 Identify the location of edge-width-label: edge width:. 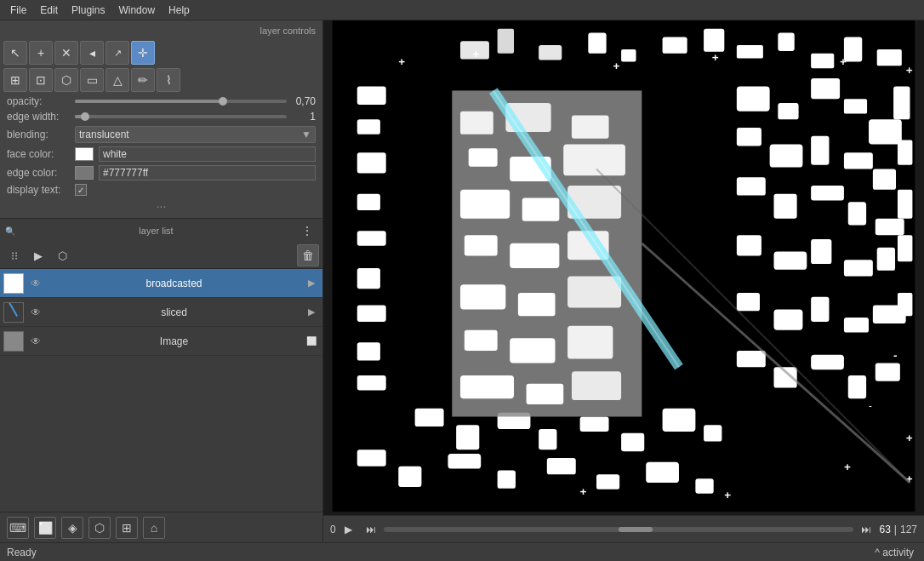
(41, 117).